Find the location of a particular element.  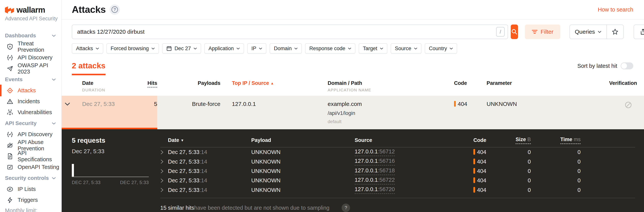

col-parameter: Parameter is located at coordinates (548, 86).